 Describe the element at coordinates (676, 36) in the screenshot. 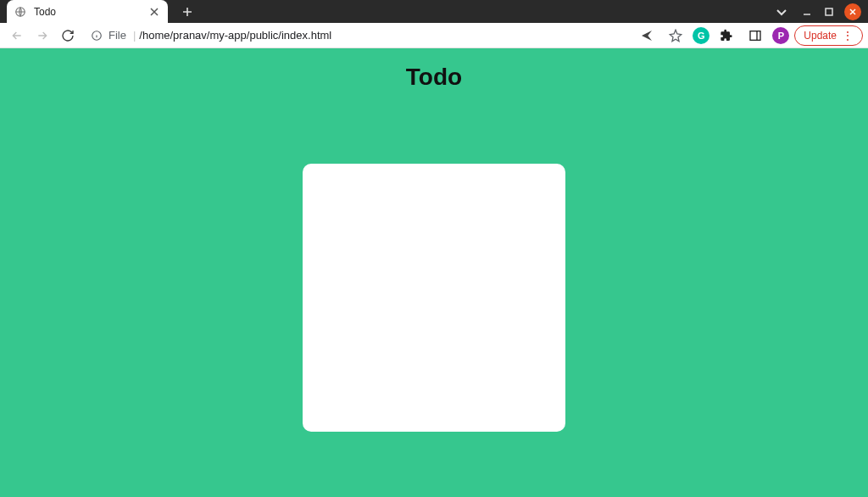

I see `star-icon` at that location.